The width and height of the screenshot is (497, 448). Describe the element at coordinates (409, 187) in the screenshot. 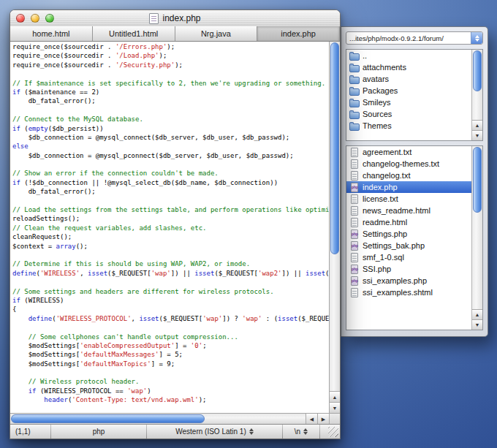

I see `file-item-index-php: index.php` at that location.